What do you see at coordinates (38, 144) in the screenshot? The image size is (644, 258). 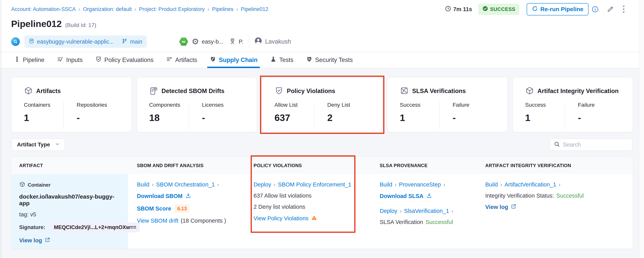 I see `artifact-type-dropdown: Artifact Type` at bounding box center [38, 144].